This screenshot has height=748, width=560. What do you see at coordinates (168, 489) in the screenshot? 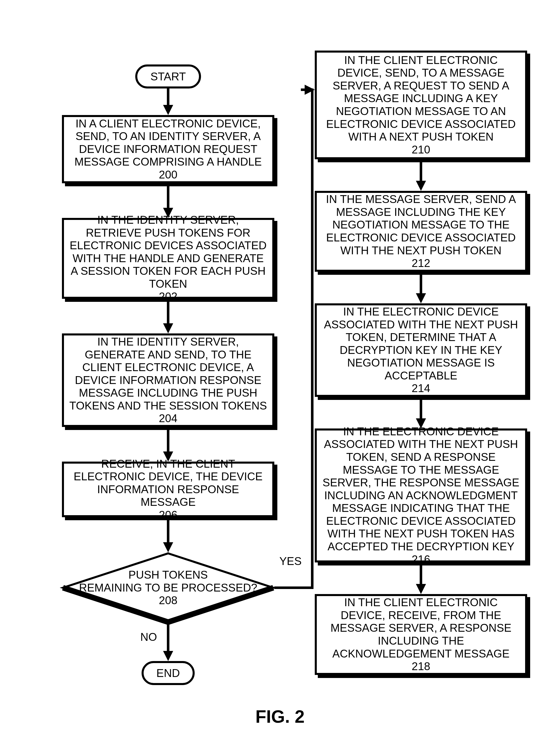
I see `box-206: RECEIVE, IN THE CLIENT ELECTRONIC DEVICE…` at bounding box center [168, 489].